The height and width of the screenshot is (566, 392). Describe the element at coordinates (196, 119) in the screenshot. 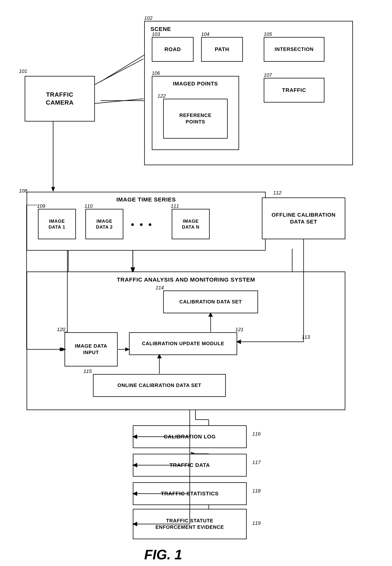

I see `reference-points-box: REFERENCE POINTS` at that location.